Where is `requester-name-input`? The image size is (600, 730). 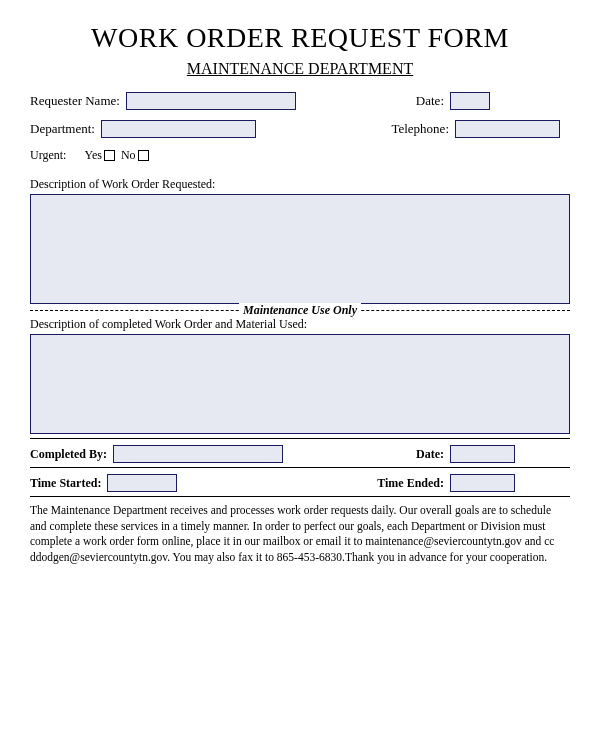 requester-name-input is located at coordinates (211, 101).